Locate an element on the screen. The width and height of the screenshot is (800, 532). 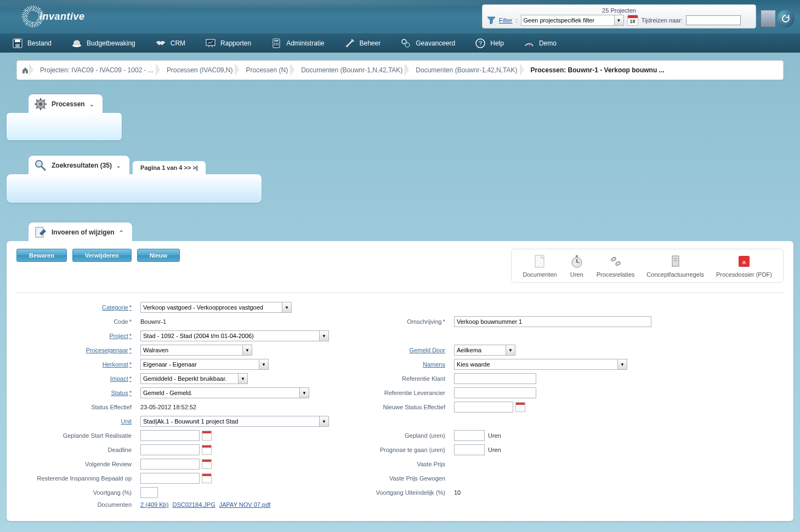
home-icon is located at coordinates (25, 70).